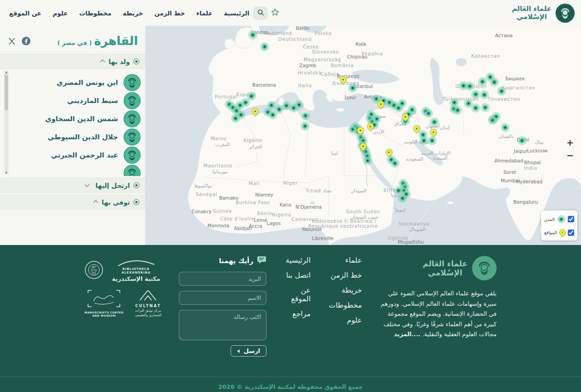  Describe the element at coordinates (261, 13) in the screenshot. I see `search-button` at that location.